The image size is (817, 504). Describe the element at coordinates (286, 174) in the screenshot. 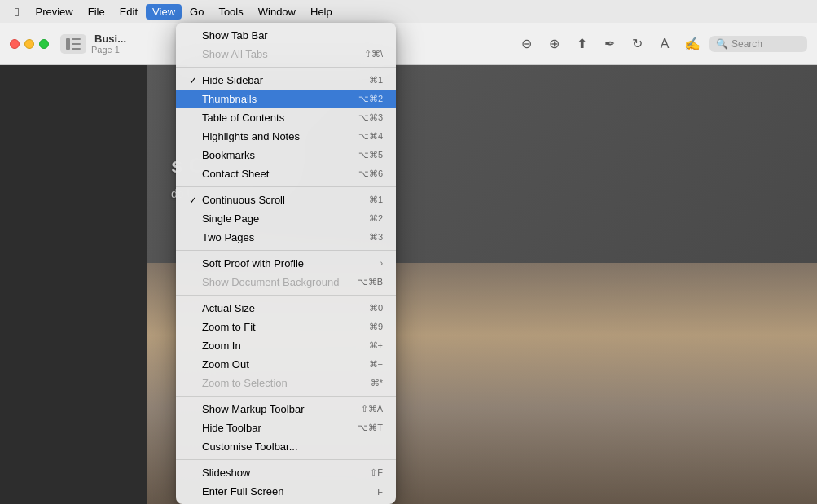

I see `menu-item-contact-sheet: Contact Sheet ⌥⌘6` at that location.